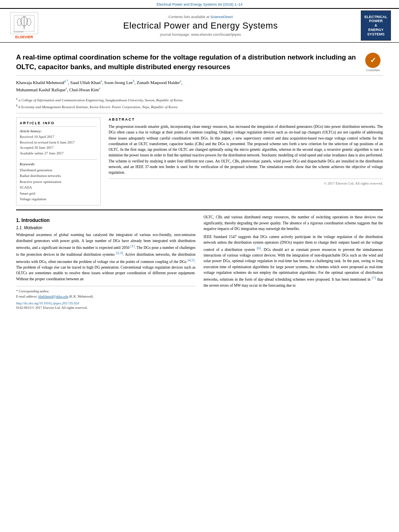  I want to click on svg-text: ELSEVIER, so click(19, 32).